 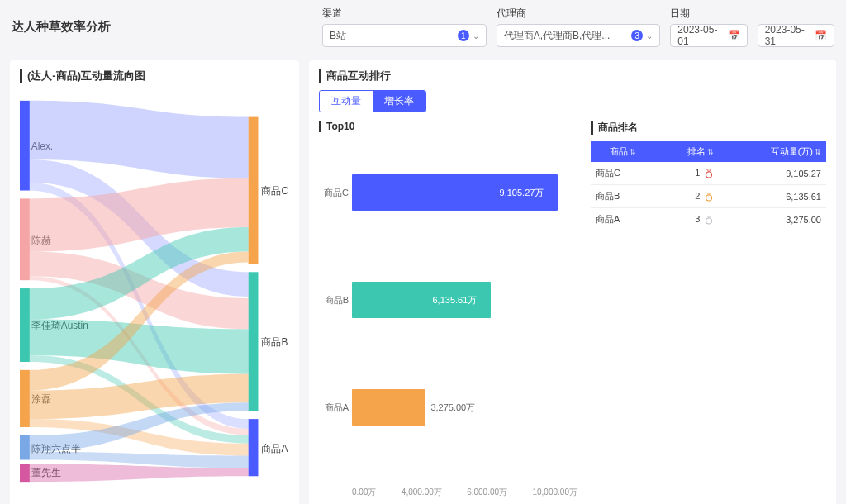 I want to click on agent-count-badge: 3, so click(x=637, y=36).